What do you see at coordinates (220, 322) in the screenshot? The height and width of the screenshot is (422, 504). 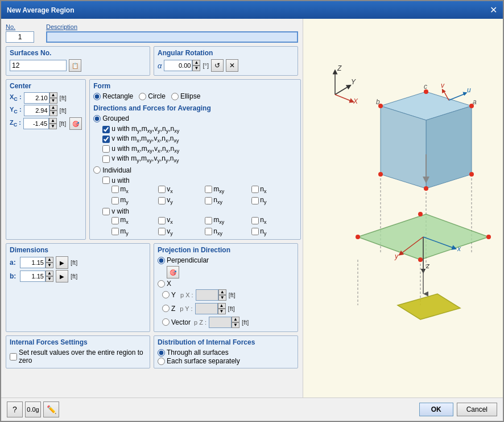 I see `pz-input` at bounding box center [220, 322].